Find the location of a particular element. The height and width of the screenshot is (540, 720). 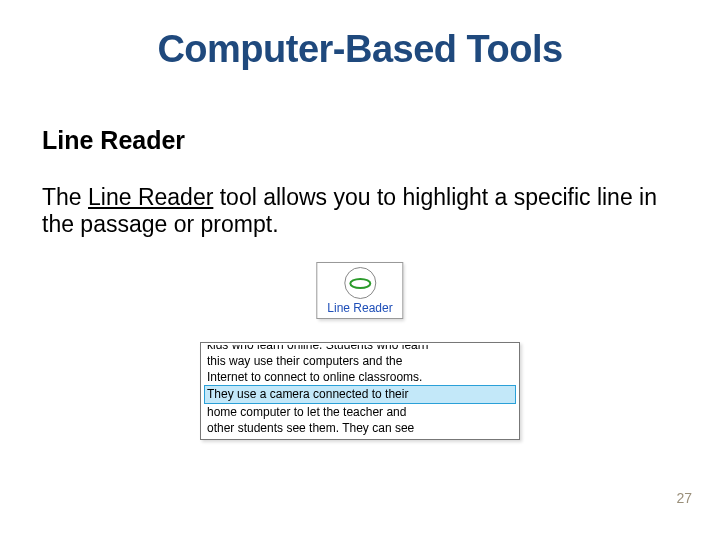

tool-button-label: Line Reader is located at coordinates (360, 308).